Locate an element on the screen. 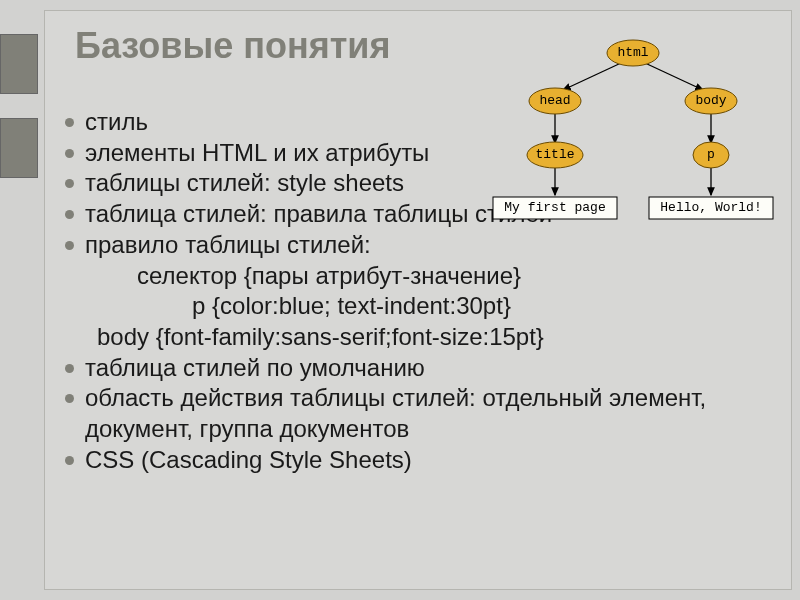  slide-title: Базовые понятия is located at coordinates (232, 46).